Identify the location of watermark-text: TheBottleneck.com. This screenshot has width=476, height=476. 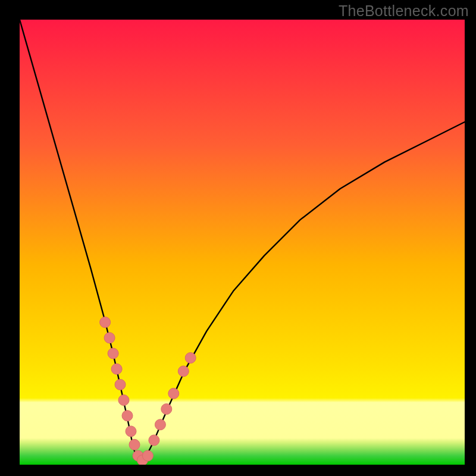
(403, 11).